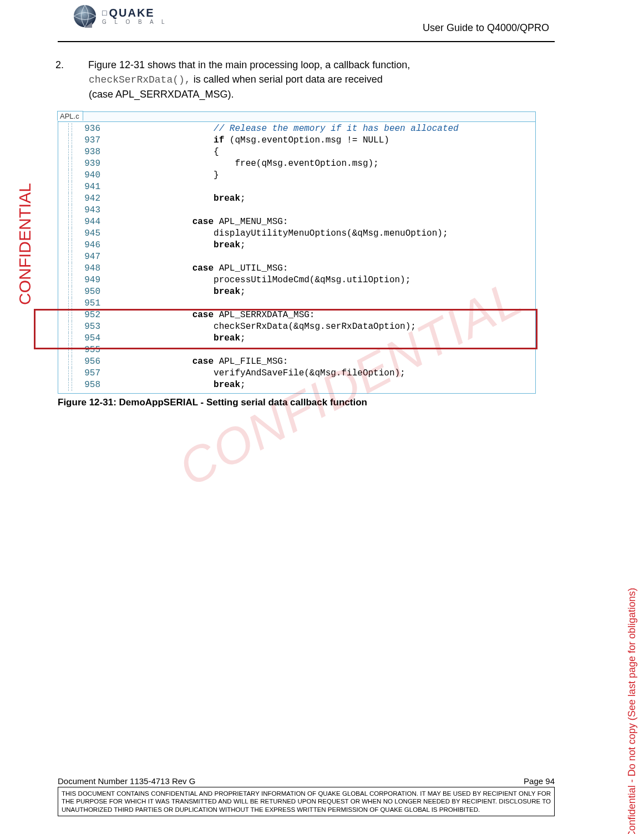 This screenshot has height=834, width=644. I want to click on code-text: verifyAndSaveFile(&qMsg.fileOption);, so click(256, 374).